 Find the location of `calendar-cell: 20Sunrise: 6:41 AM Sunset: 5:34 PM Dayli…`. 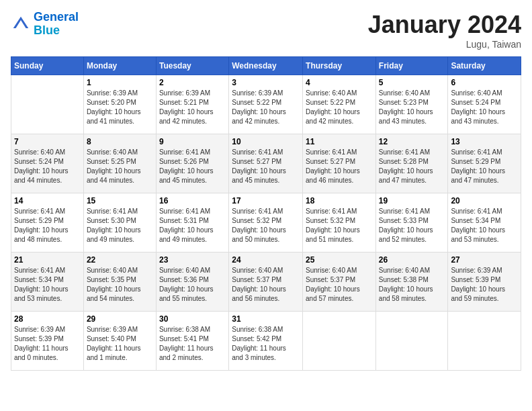

calendar-cell: 20Sunrise: 6:41 AM Sunset: 5:34 PM Dayli… is located at coordinates (485, 223).